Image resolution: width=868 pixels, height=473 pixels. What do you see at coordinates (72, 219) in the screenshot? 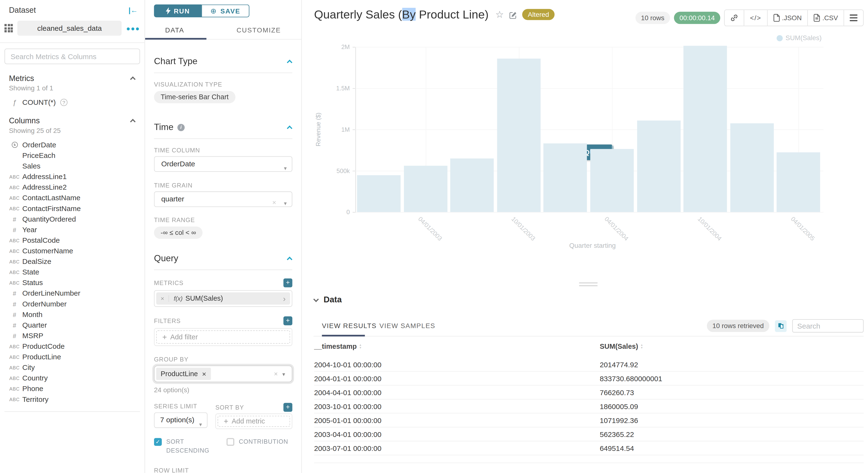
I see `column-item: #QuantityOrdered` at bounding box center [72, 219].